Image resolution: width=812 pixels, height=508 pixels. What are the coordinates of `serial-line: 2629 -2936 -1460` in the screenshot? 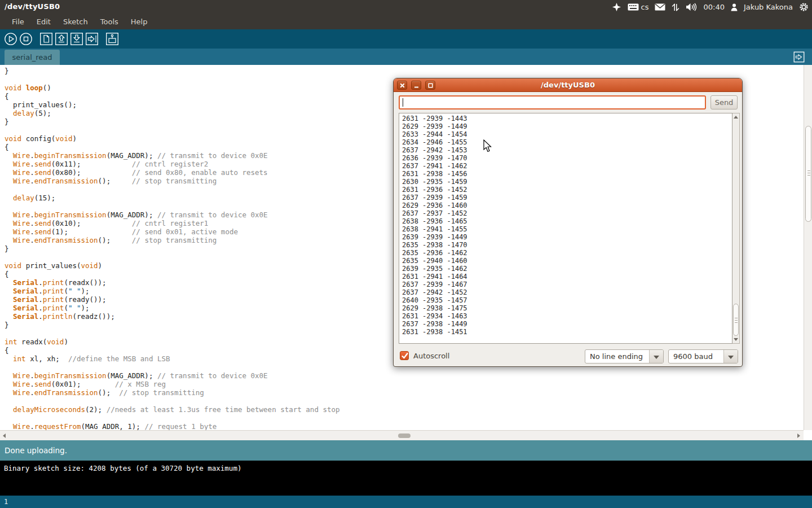 It's located at (567, 205).